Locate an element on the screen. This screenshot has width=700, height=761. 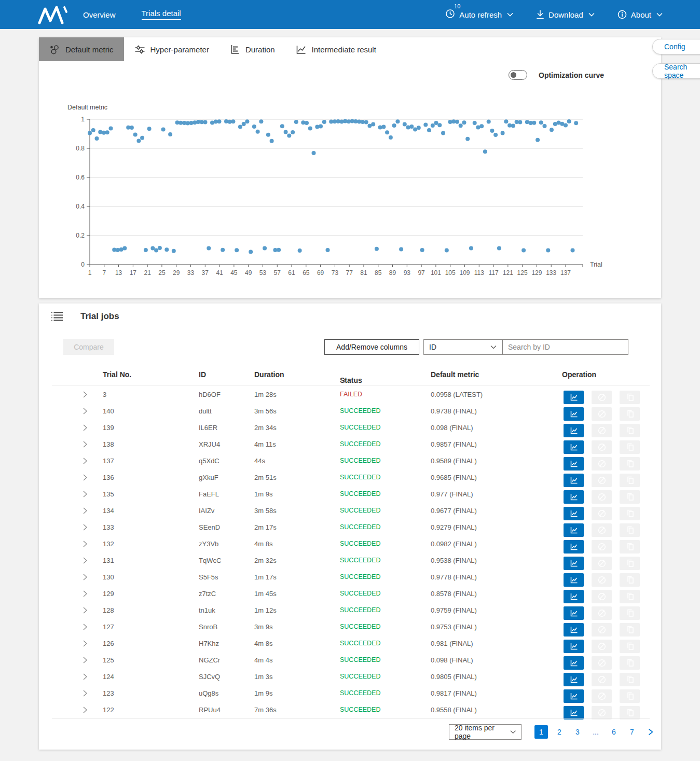
nav-trials-detail: Trials detail is located at coordinates (161, 15).